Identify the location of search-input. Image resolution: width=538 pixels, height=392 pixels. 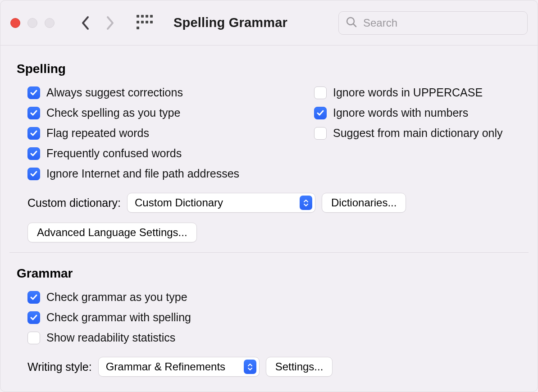
(433, 23).